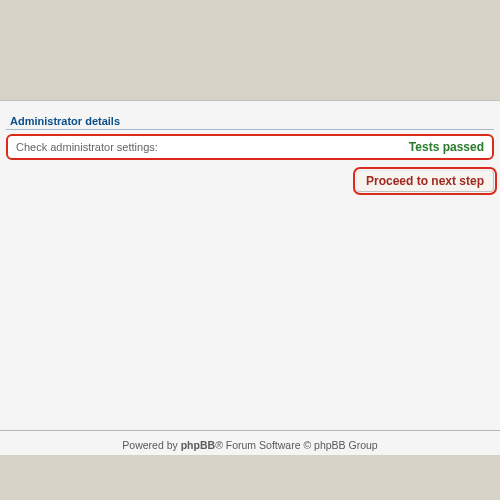 This screenshot has height=500, width=500. I want to click on footer-prefix: Powered by, so click(151, 445).